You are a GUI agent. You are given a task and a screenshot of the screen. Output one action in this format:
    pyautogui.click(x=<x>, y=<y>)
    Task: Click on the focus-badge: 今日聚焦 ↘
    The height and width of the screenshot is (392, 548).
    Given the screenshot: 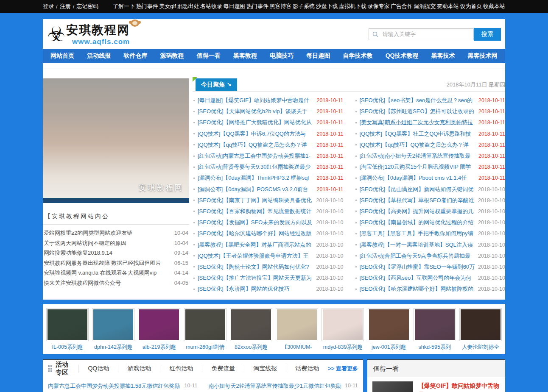 What is the action you would take?
    pyautogui.click(x=216, y=85)
    